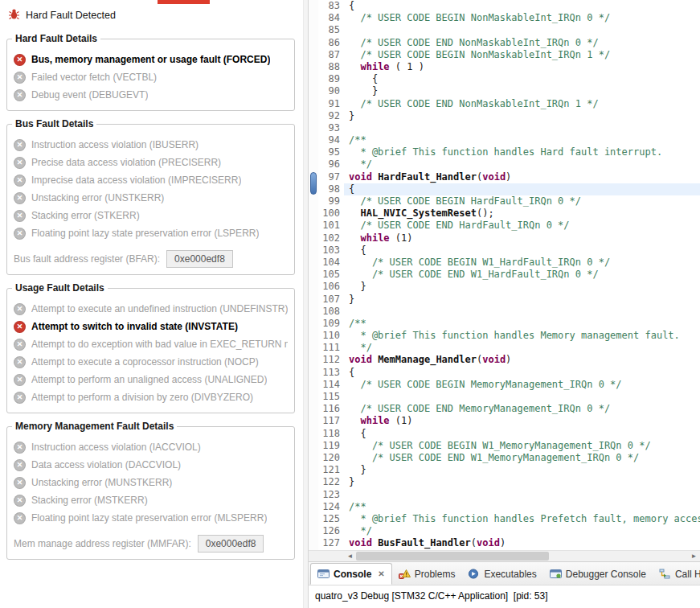 The height and width of the screenshot is (608, 700). I want to click on code-line: /* USER CODE BEGIN NonMaskableInt_IRQn 0…, so click(522, 18).